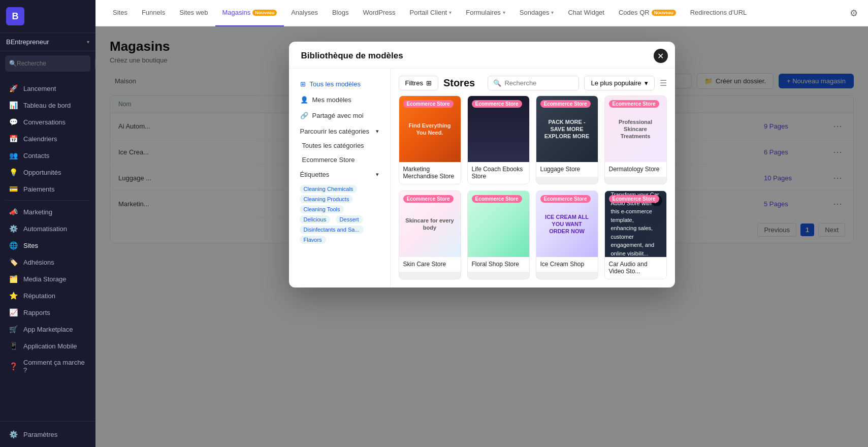  Describe the element at coordinates (48, 200) in the screenshot. I see `divider` at that location.